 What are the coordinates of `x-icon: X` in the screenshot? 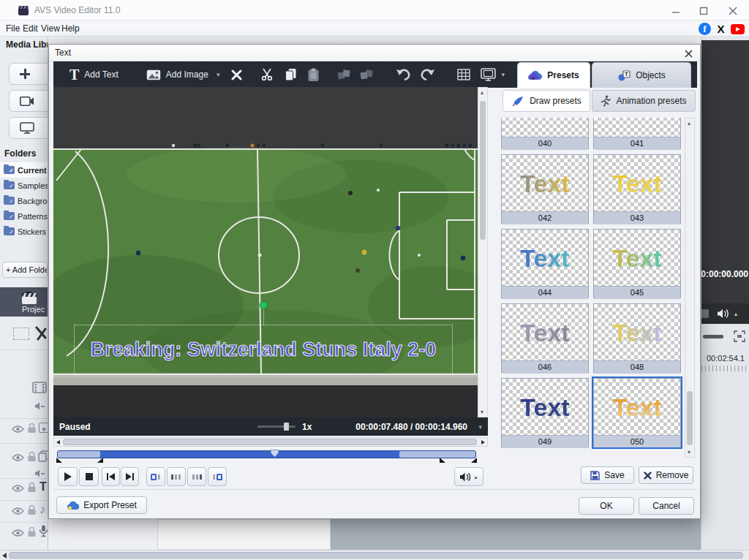 It's located at (721, 29).